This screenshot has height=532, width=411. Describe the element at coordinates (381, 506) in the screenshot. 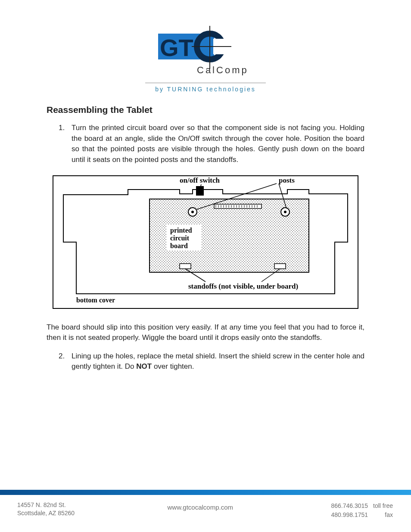

I see `footer-phone-tollfree-label: toll free` at that location.